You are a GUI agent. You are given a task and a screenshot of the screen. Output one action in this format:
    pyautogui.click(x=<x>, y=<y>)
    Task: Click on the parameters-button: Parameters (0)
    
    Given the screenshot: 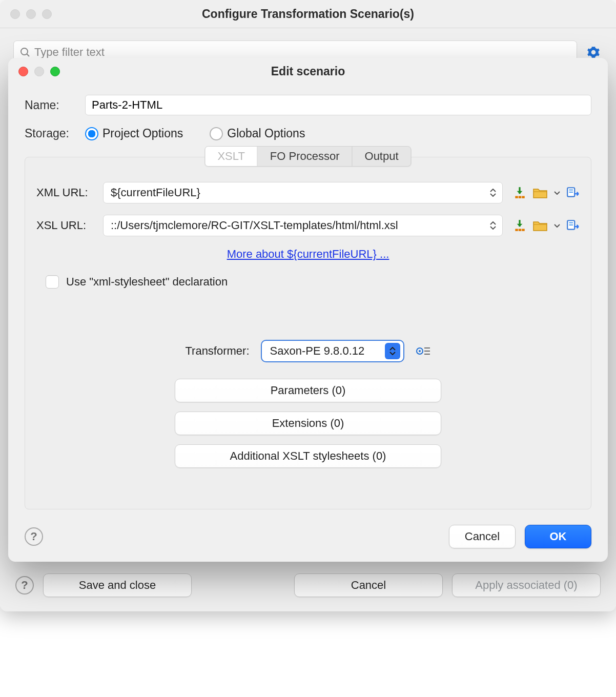 What is the action you would take?
    pyautogui.click(x=308, y=391)
    